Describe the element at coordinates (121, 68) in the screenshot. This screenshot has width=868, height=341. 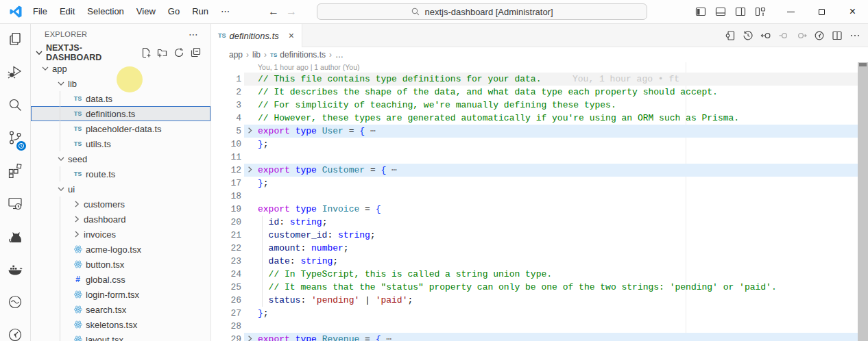
I see `folder-app: app` at that location.